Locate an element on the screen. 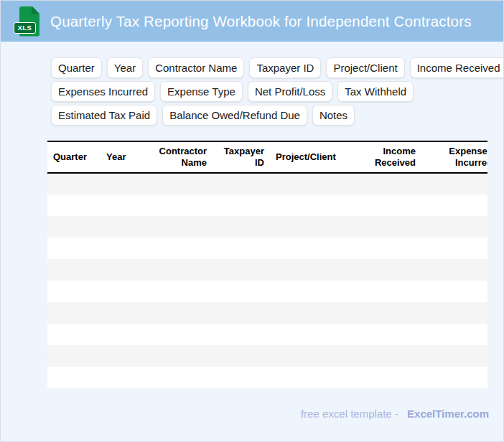  column-header: Quarter is located at coordinates (74, 157).